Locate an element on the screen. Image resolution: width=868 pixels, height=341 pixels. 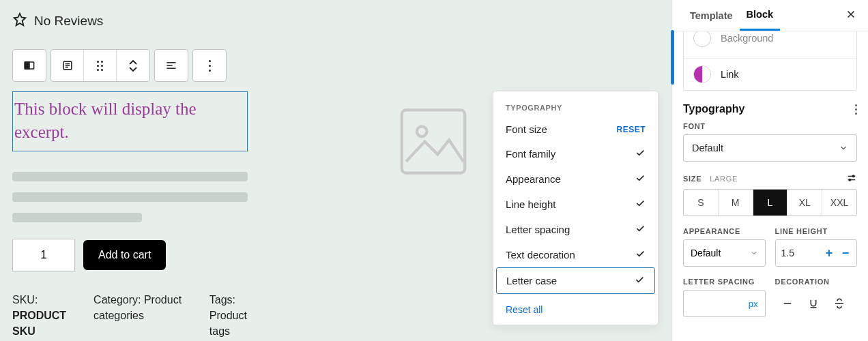
minus-icon: − is located at coordinates (845, 254).